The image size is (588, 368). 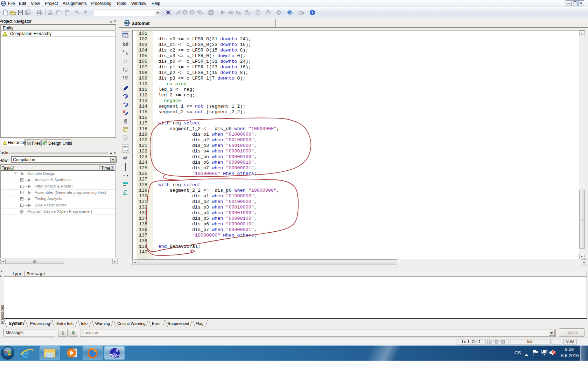 What do you see at coordinates (117, 350) in the screenshot?
I see `svg-text: II` at bounding box center [117, 350].